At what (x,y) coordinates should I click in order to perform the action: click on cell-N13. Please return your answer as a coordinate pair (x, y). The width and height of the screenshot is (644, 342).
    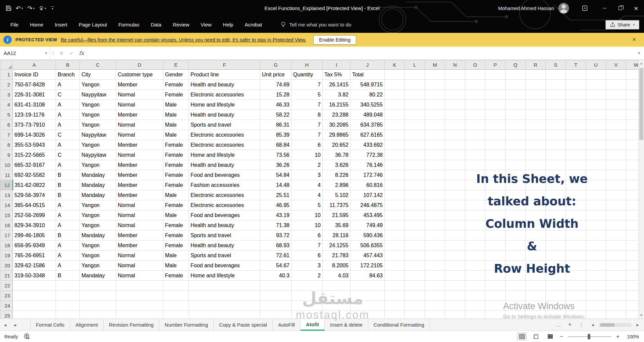
    Looking at the image, I should click on (455, 195).